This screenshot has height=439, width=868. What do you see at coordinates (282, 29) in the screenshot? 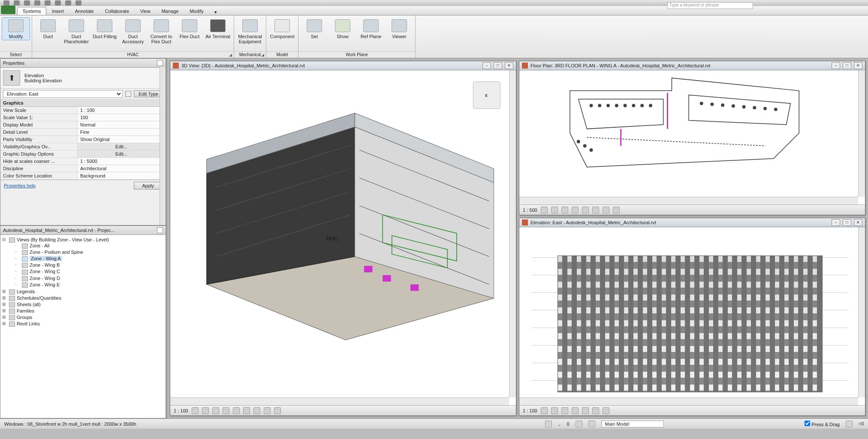
I see `ribbon-component: Component` at bounding box center [282, 29].